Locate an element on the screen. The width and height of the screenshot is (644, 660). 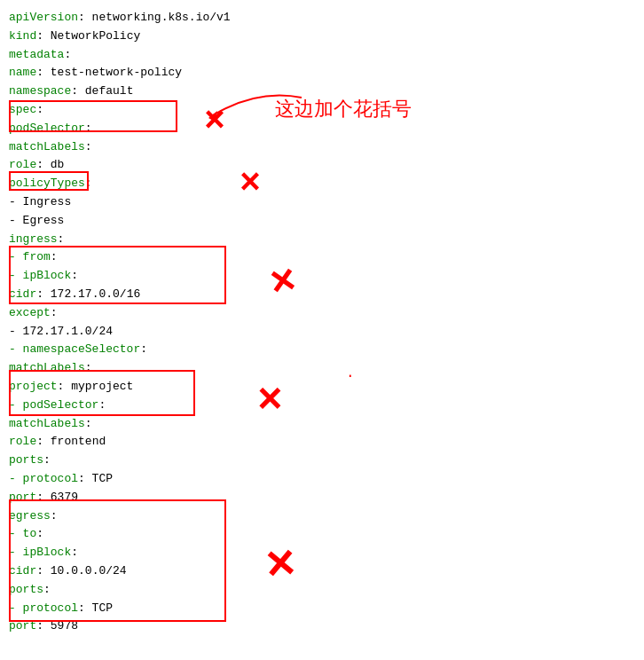
code-line: metadata: is located at coordinates (322, 55).